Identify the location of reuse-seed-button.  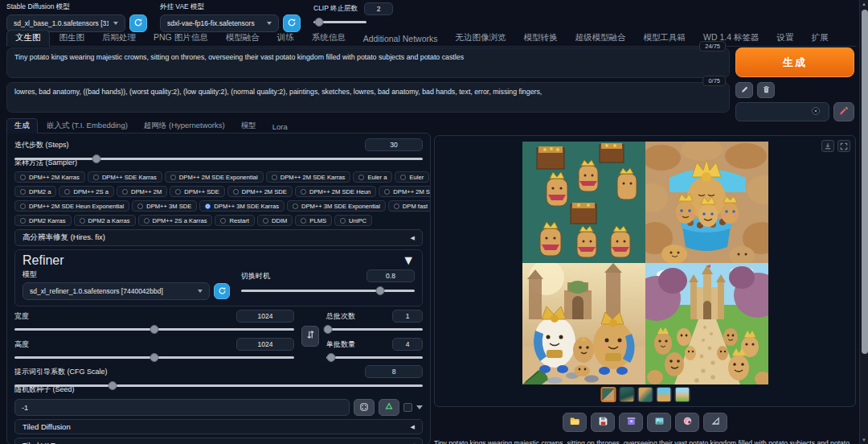
(389, 407).